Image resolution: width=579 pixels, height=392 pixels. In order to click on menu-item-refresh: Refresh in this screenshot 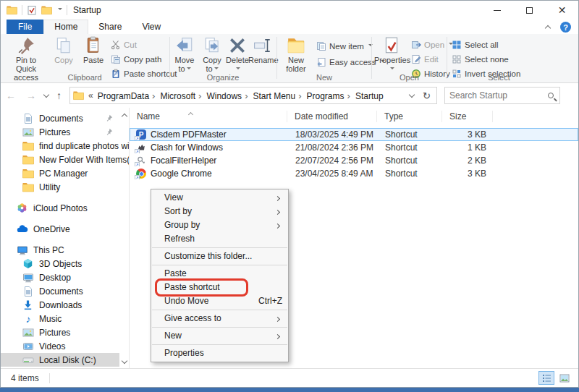, I will do `click(220, 239)`.